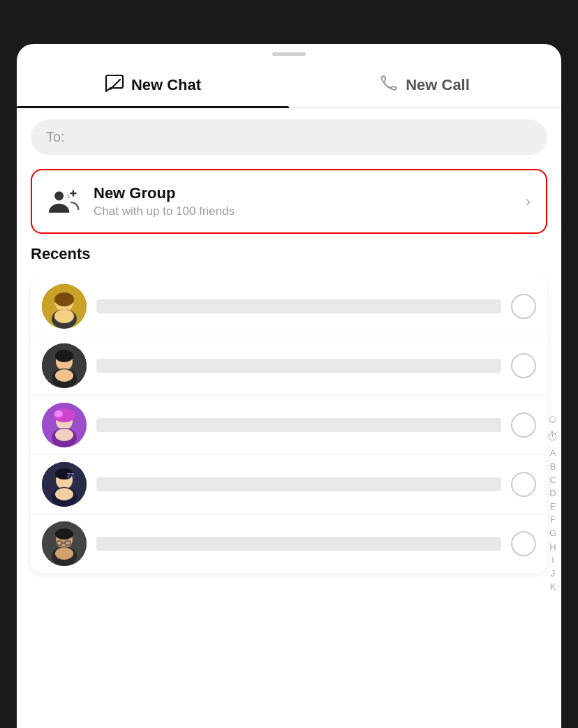  What do you see at coordinates (56, 137) in the screenshot?
I see `to-label: To:` at bounding box center [56, 137].